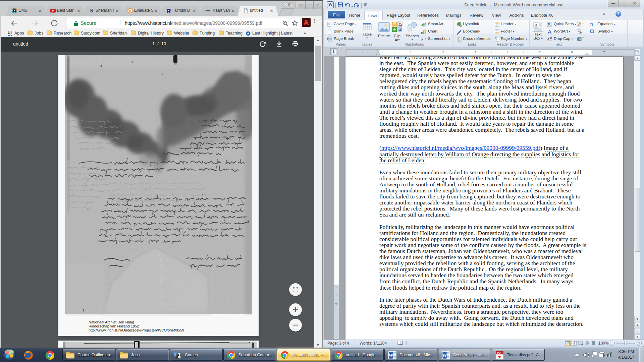  Describe the element at coordinates (604, 52) in the screenshot. I see `svg-text: 7` at that location.